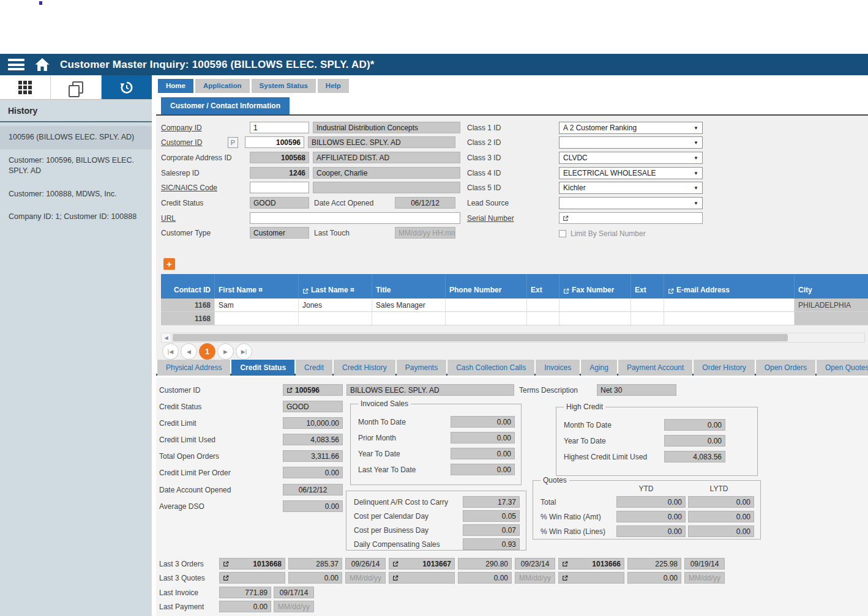 The height and width of the screenshot is (616, 868). What do you see at coordinates (42, 65) in the screenshot?
I see `home-icon` at bounding box center [42, 65].